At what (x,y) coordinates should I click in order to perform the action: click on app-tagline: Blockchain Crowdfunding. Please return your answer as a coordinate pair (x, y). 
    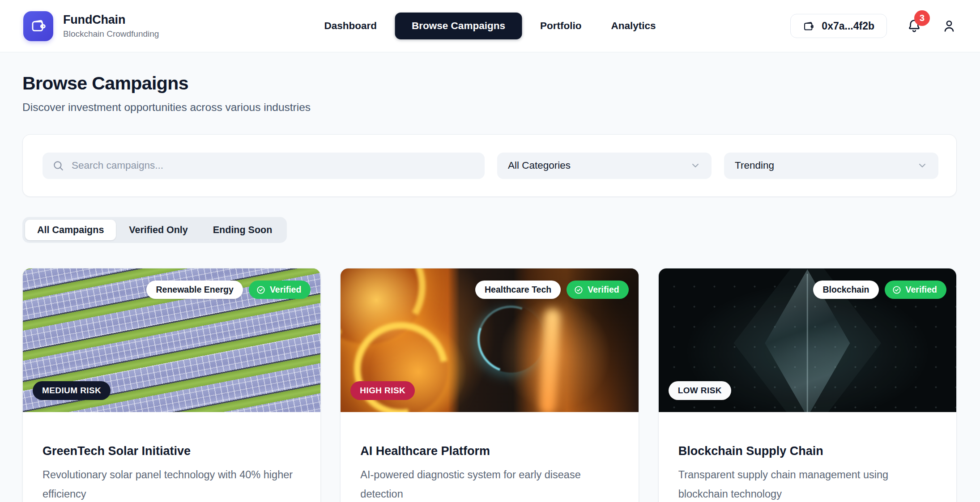
    Looking at the image, I should click on (111, 34).